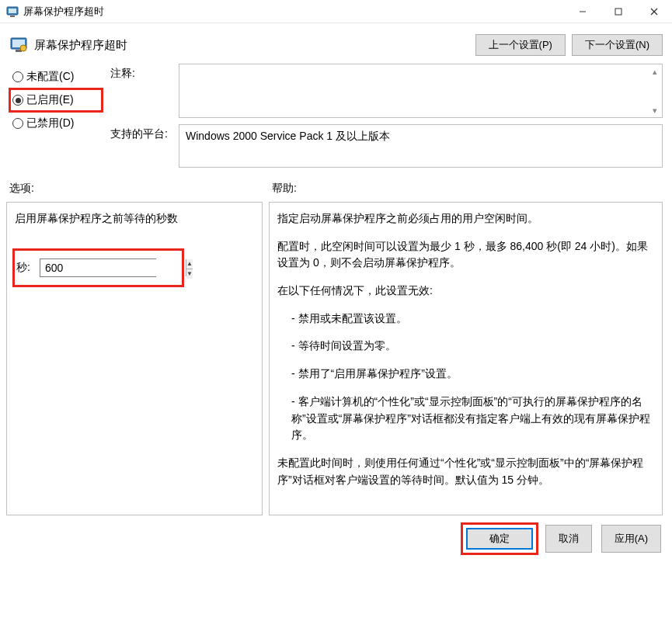 This screenshot has height=628, width=672. Describe the element at coordinates (336, 41) in the screenshot. I see `header-row: 屏幕保护程序超时 上一个设置(P) 下一个设置(N)` at that location.